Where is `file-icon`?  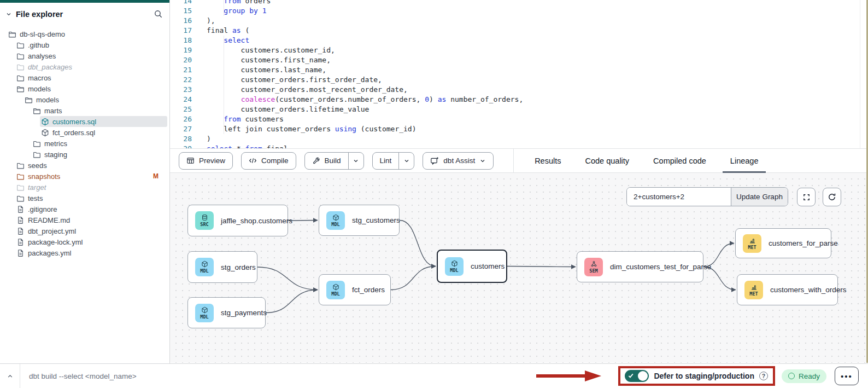
file-icon is located at coordinates (21, 220).